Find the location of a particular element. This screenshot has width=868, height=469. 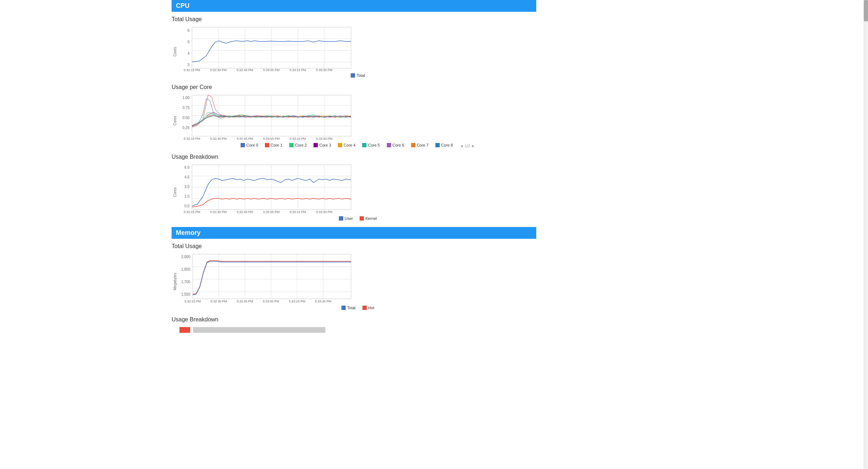

memory-total-chart: Megabytes 2,000 1,850 1,700 1,550 is located at coordinates (354, 282).